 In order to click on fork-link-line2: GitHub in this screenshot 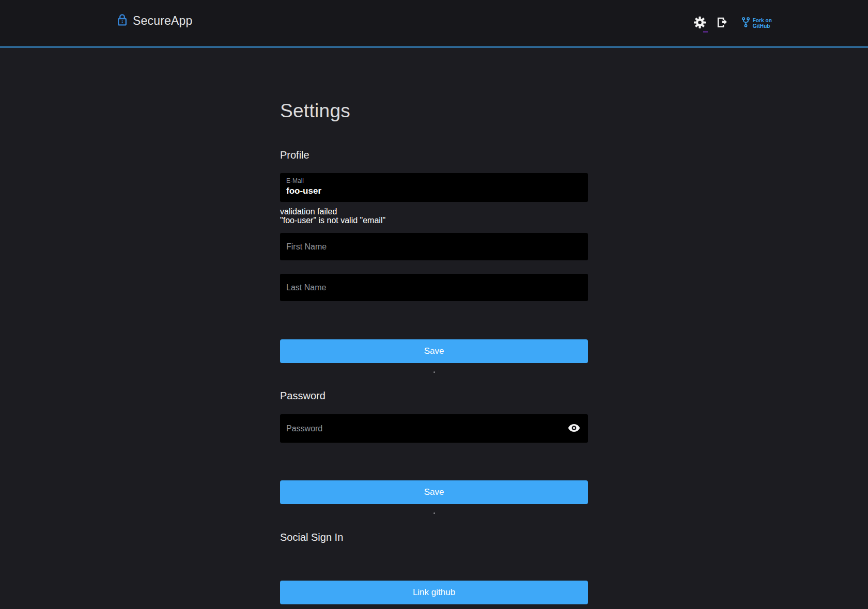, I will do `click(762, 26)`.